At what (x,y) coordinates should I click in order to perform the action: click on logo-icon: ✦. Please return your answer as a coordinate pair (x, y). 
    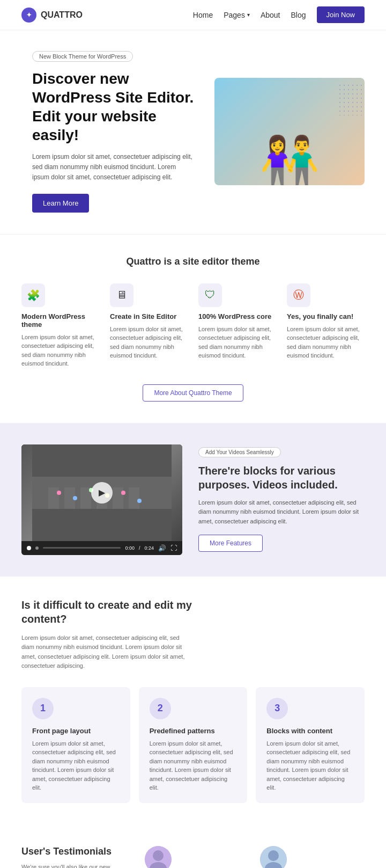
    Looking at the image, I should click on (29, 15).